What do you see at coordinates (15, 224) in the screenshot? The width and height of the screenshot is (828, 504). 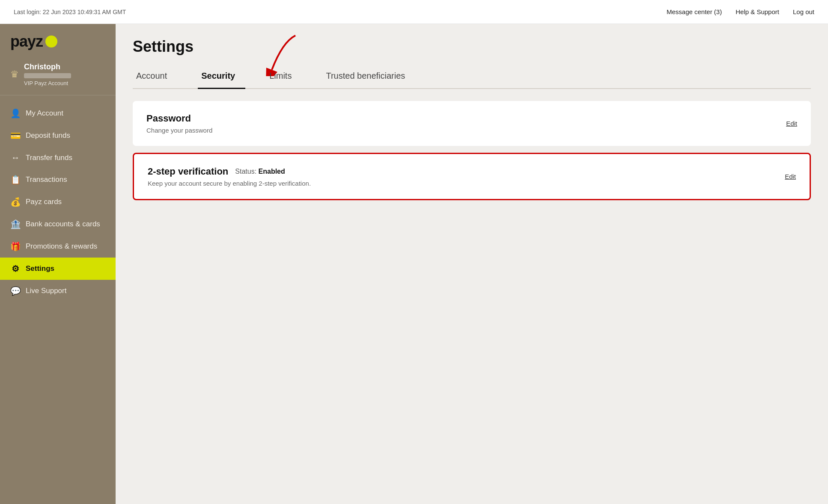 I see `bank-accounts-cards-icon: 🏦` at bounding box center [15, 224].